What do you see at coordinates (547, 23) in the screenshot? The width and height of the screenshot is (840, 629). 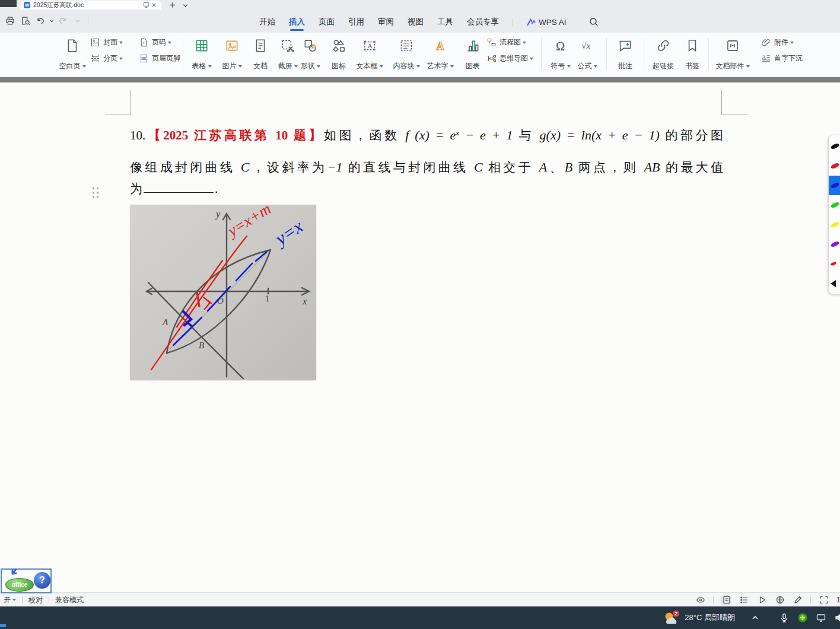 I see `menu-wps-ai: WPS AI` at bounding box center [547, 23].